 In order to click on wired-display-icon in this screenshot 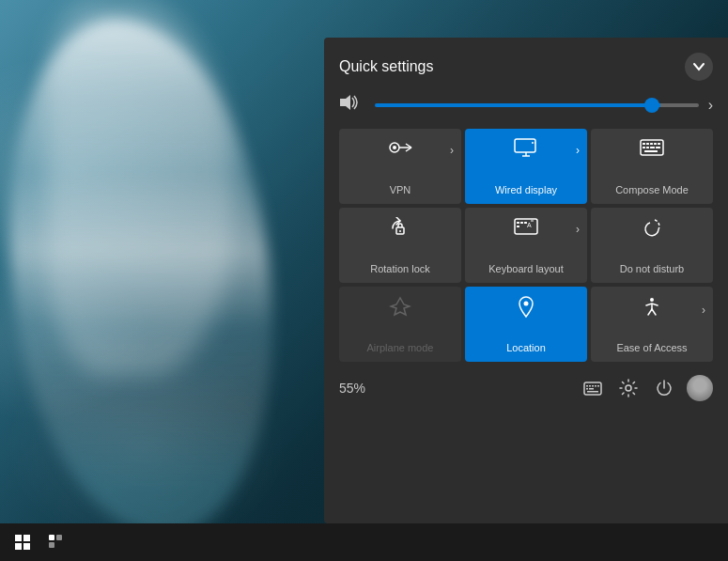, I will do `click(526, 150)`.